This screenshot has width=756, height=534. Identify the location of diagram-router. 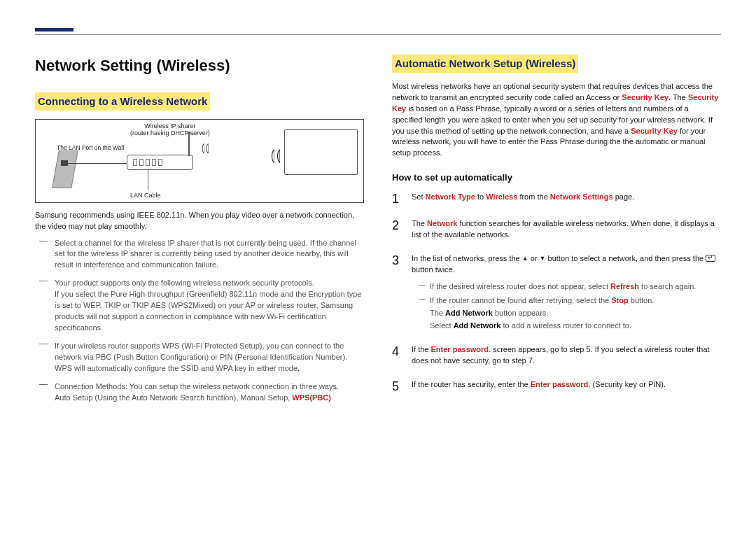
(160, 162).